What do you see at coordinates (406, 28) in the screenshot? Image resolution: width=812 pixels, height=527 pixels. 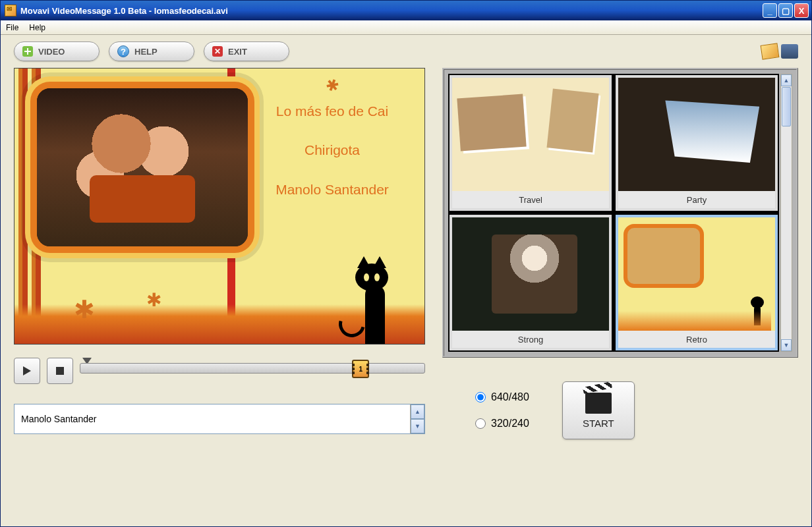 I see `menu-bar: File Help` at bounding box center [406, 28].